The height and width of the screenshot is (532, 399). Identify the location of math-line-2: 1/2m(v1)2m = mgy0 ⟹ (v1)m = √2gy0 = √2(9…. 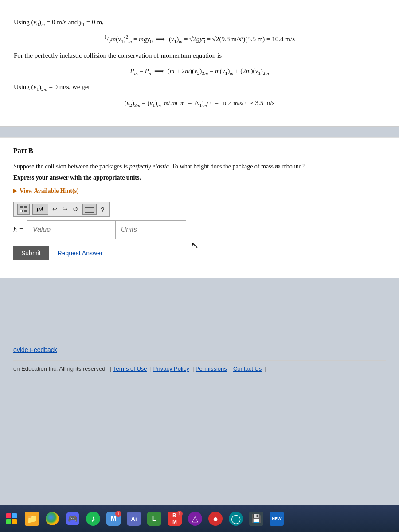
(200, 39).